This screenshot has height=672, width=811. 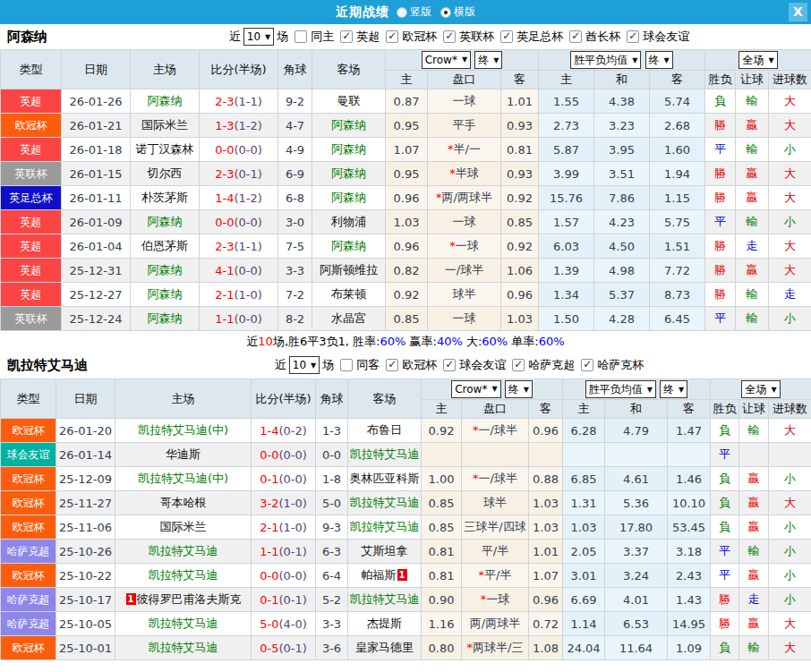 What do you see at coordinates (284, 455) in the screenshot?
I see `score-cell: 0-0(0-0)` at bounding box center [284, 455].